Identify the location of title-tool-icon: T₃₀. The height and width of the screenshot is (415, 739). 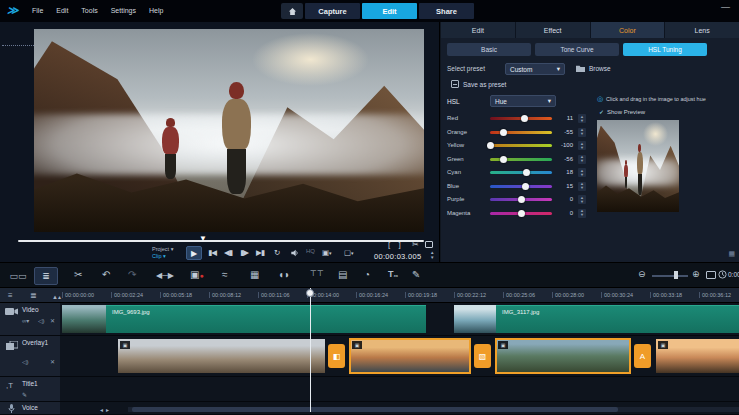
(393, 274).